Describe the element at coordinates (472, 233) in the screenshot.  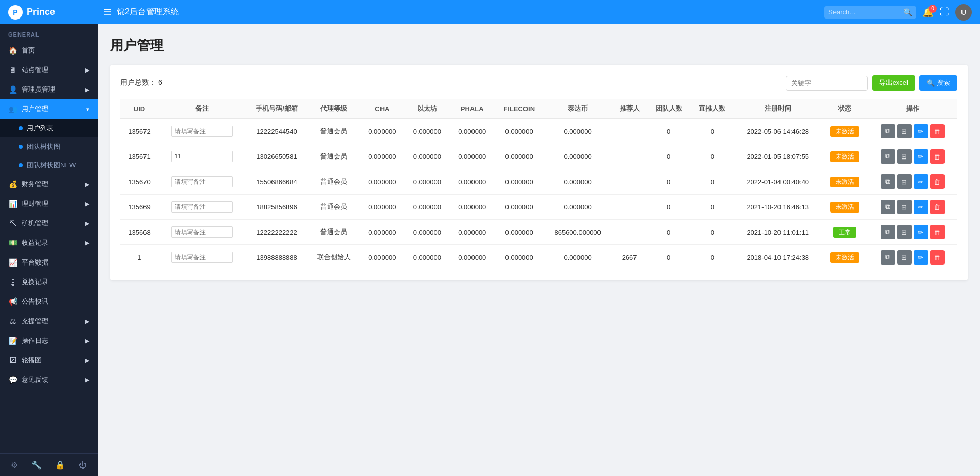
I see `cell-phala: 0.000000` at that location.